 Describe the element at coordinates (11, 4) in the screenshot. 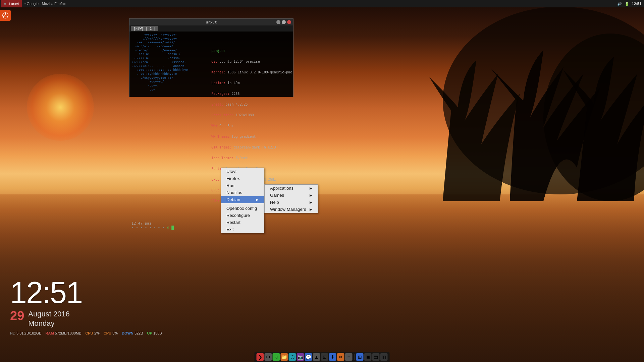

I see `task-urxvt: -t urxvt` at that location.